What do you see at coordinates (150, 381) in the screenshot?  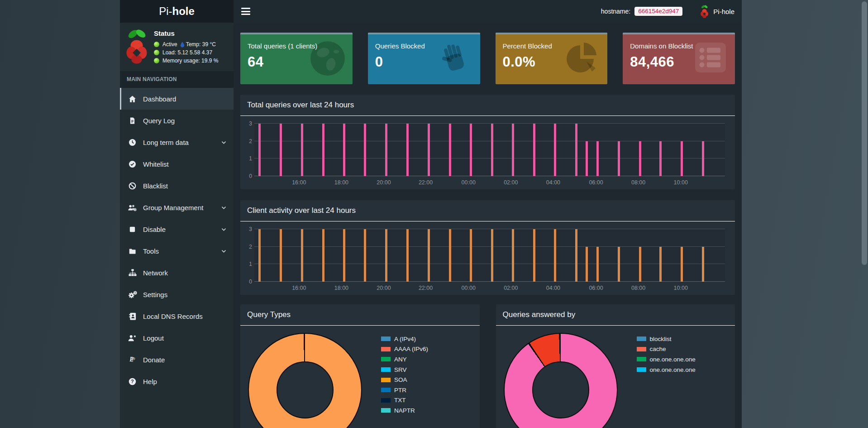 I see `sidebar-item-label: Help` at bounding box center [150, 381].